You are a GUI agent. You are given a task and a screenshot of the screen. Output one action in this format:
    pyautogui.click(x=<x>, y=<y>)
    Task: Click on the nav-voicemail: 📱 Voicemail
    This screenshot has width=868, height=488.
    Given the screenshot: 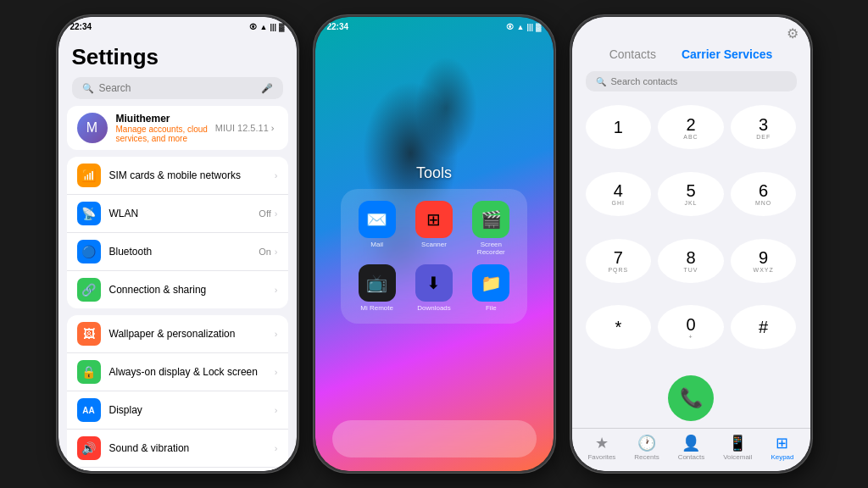 What is the action you would take?
    pyautogui.click(x=737, y=447)
    